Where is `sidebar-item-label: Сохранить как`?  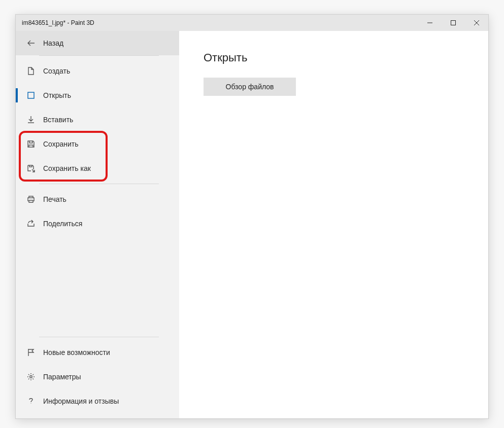
sidebar-item-label: Сохранить как is located at coordinates (67, 168).